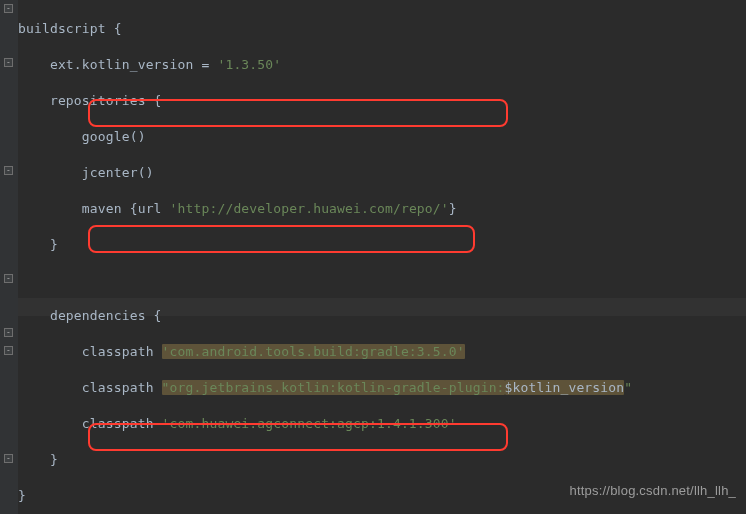  What do you see at coordinates (9, 257) in the screenshot?
I see `editor-gutter: - - - - - - -` at bounding box center [9, 257].